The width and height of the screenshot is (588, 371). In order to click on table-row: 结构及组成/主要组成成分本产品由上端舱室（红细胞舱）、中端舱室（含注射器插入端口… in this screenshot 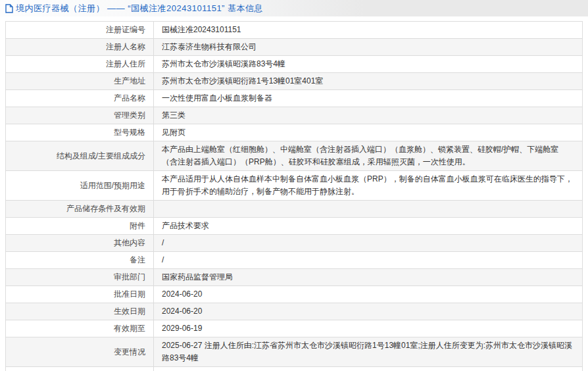, I will do `click(295, 157)`.